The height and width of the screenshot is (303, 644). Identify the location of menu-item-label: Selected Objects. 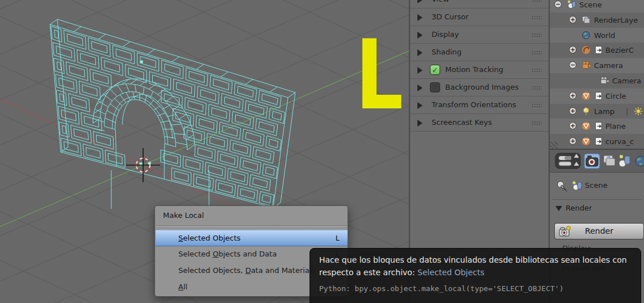
(210, 238).